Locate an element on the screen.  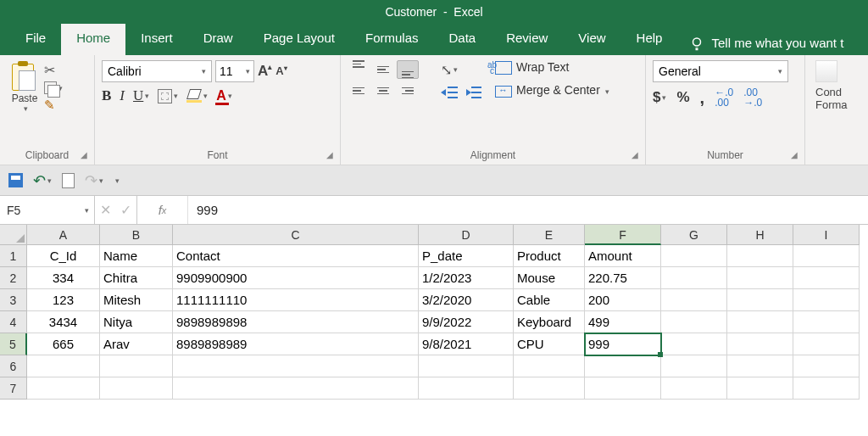
decrease-font-button: A▾ is located at coordinates (281, 71).